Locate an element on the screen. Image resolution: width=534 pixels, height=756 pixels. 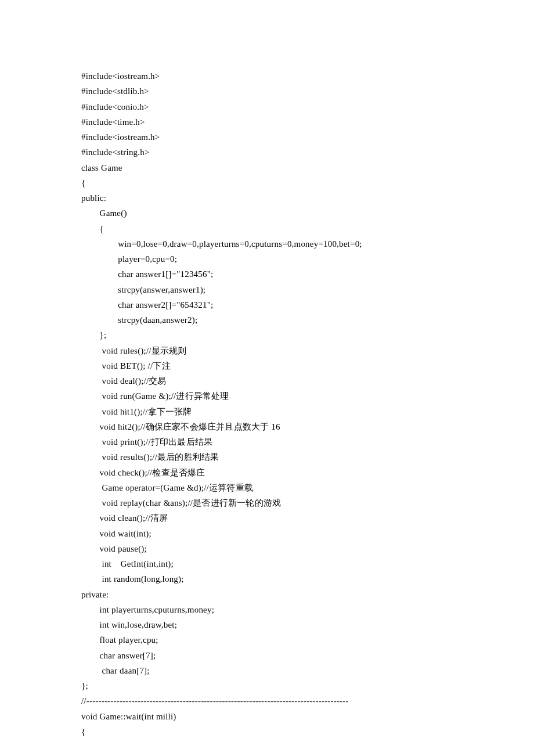
code-line: void replay(char &ans);//是否进行新一轮的游戏 is located at coordinates (267, 503).